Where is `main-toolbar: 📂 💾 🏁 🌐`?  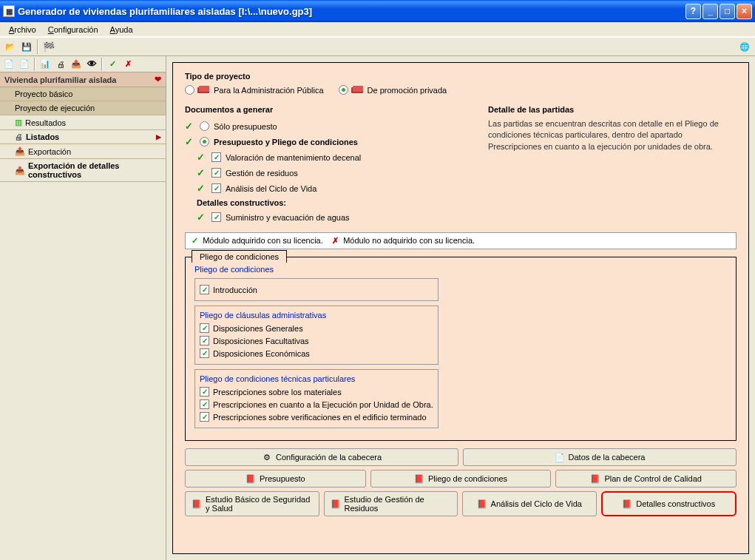
main-toolbar: 📂 💾 🏁 🌐 is located at coordinates (377, 47).